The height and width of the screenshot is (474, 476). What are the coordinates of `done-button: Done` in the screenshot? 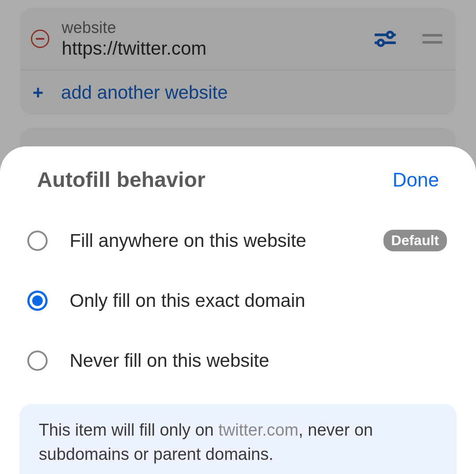 It's located at (416, 180).